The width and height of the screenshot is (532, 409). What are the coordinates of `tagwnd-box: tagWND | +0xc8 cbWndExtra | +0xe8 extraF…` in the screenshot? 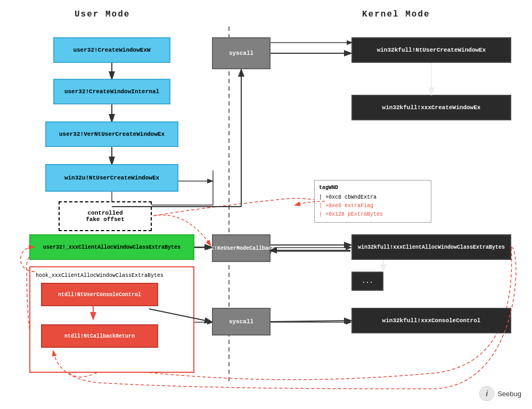 It's located at (373, 201).